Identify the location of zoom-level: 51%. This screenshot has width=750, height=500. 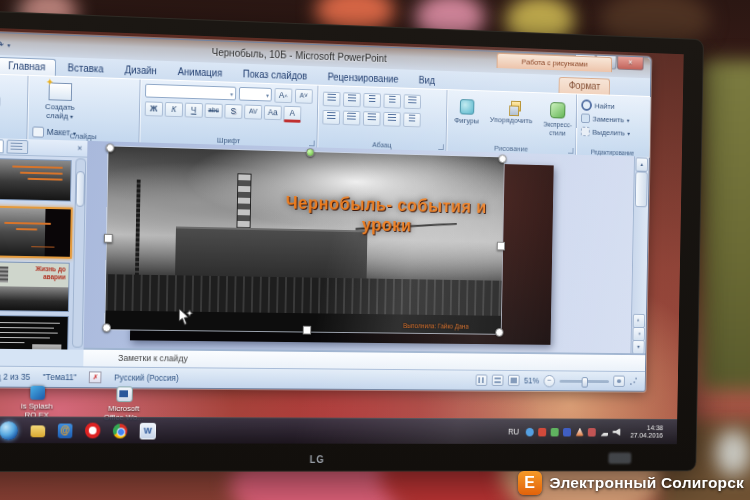
(532, 381).